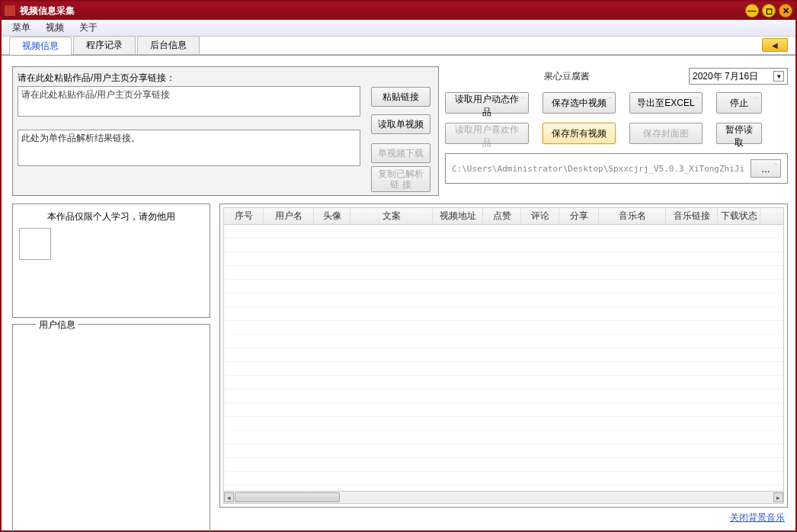 The image size is (797, 532). What do you see at coordinates (229, 497) in the screenshot?
I see `scroll-left-arrow: ◂` at bounding box center [229, 497].